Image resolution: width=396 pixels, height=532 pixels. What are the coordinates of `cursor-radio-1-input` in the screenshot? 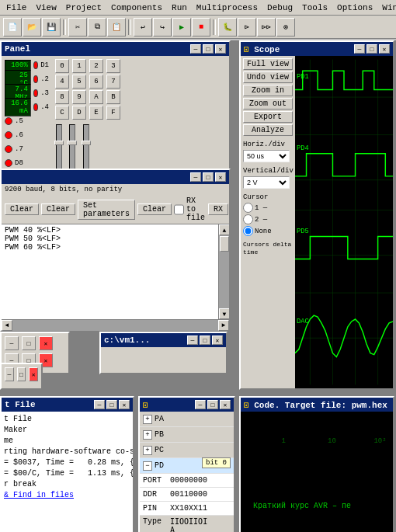 It's located at (248, 208).